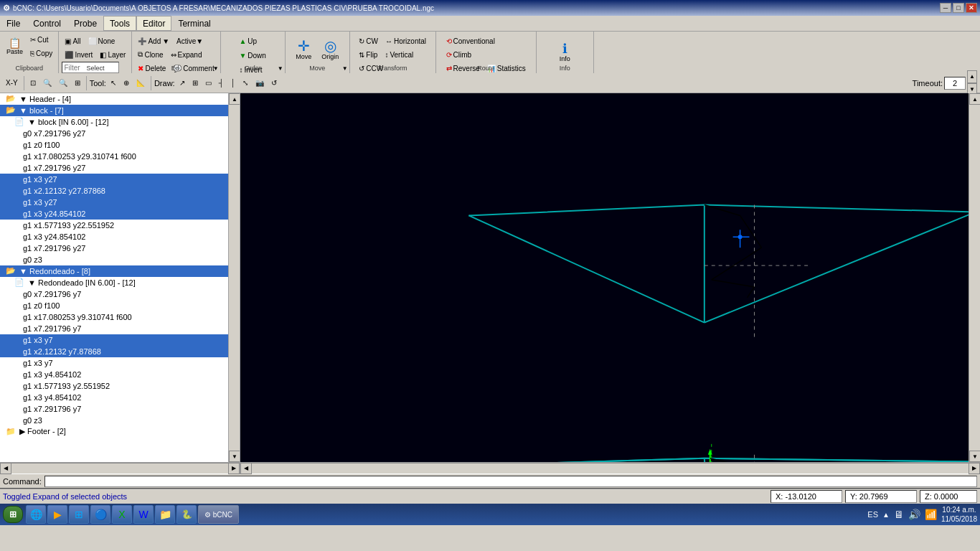 This screenshot has height=551, width=980. I want to click on tree-item: 📂 ▼ Redondeado - [8], so click(114, 271).